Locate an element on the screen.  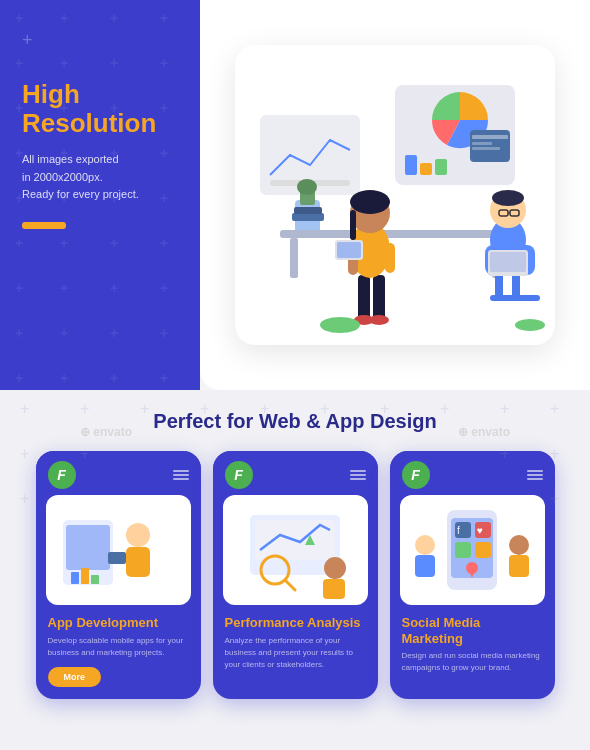
card-content-3: Social Media Marketing Design and run so… is located at coordinates (472, 652).